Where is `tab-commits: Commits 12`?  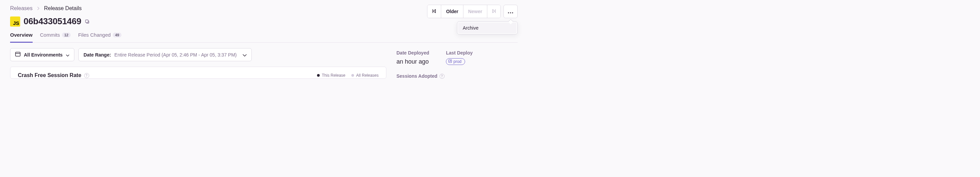
tab-commits: Commits 12 is located at coordinates (56, 37).